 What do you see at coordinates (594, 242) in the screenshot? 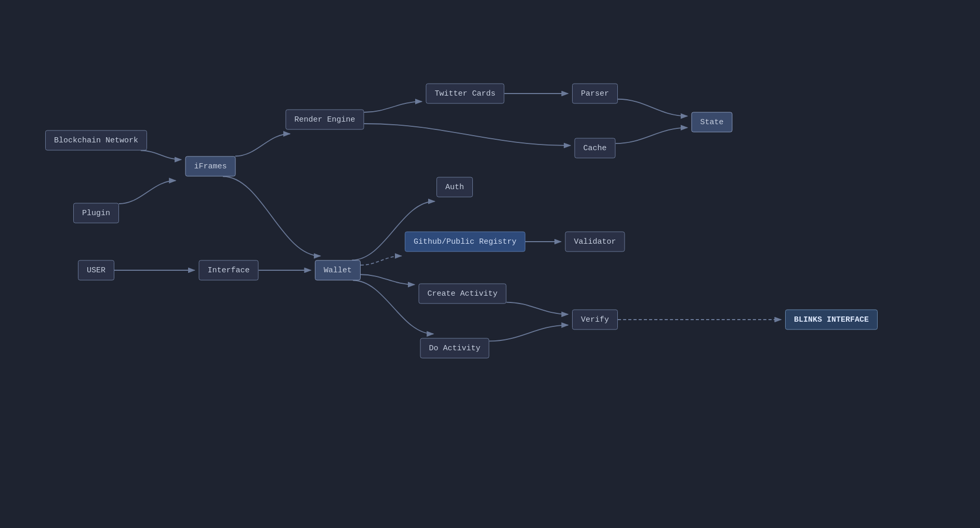
I see `node-validator: Validator` at bounding box center [594, 242].